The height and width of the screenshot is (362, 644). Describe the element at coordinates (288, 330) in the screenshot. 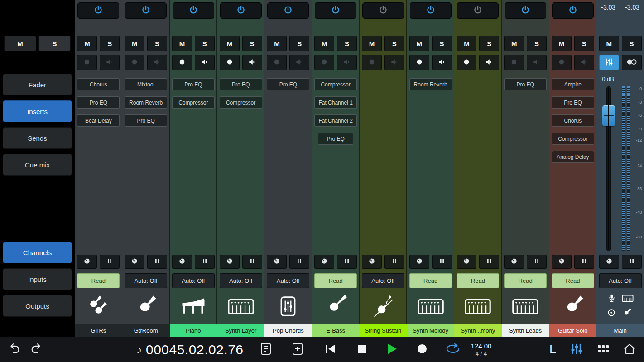

I see `channel-name-label: Pop Chords` at that location.